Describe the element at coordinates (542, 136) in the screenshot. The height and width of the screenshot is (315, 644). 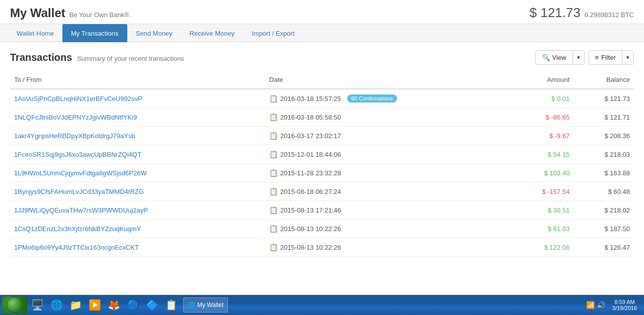
I see `amount-cell: $ -9.67` at that location.